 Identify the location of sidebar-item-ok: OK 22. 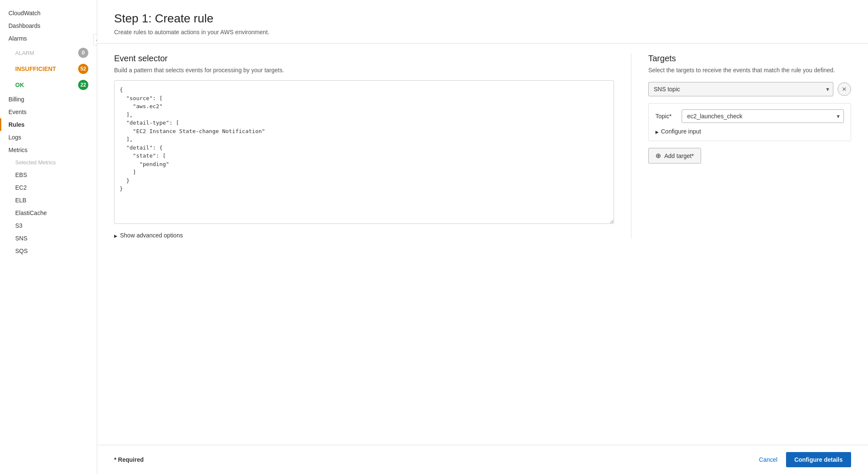
(48, 85).